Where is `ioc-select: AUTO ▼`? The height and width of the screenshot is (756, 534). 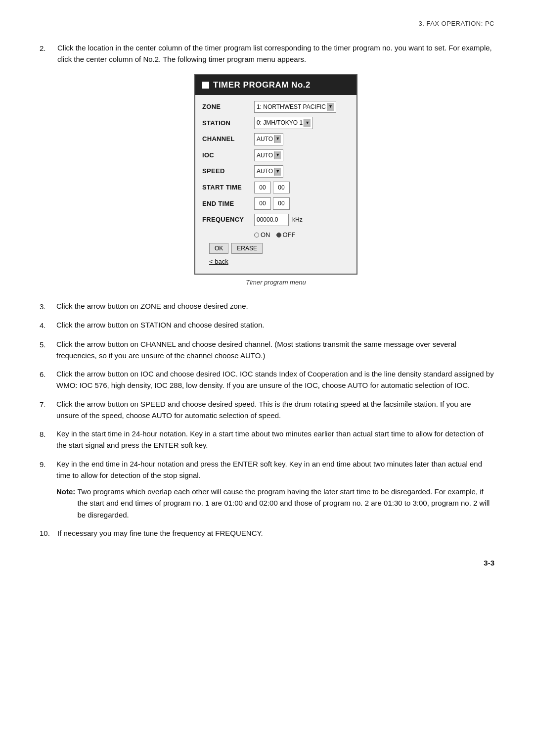 ioc-select: AUTO ▼ is located at coordinates (269, 155).